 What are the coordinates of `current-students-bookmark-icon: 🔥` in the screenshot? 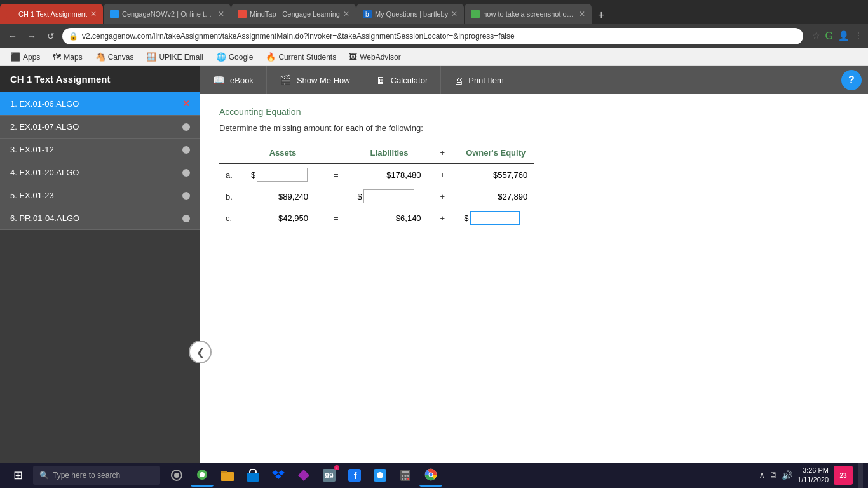 It's located at (271, 57).